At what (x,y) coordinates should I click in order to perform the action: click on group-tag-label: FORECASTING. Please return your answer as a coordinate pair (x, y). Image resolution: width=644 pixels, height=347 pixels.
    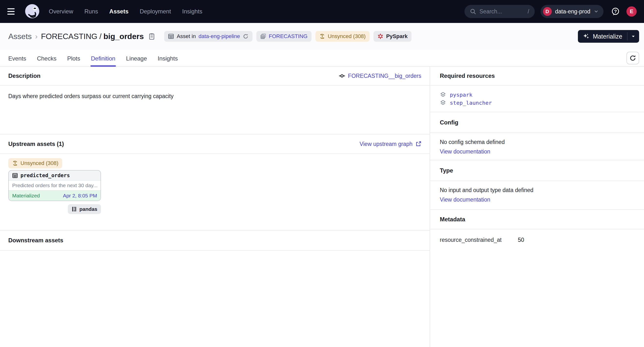
    Looking at the image, I should click on (288, 36).